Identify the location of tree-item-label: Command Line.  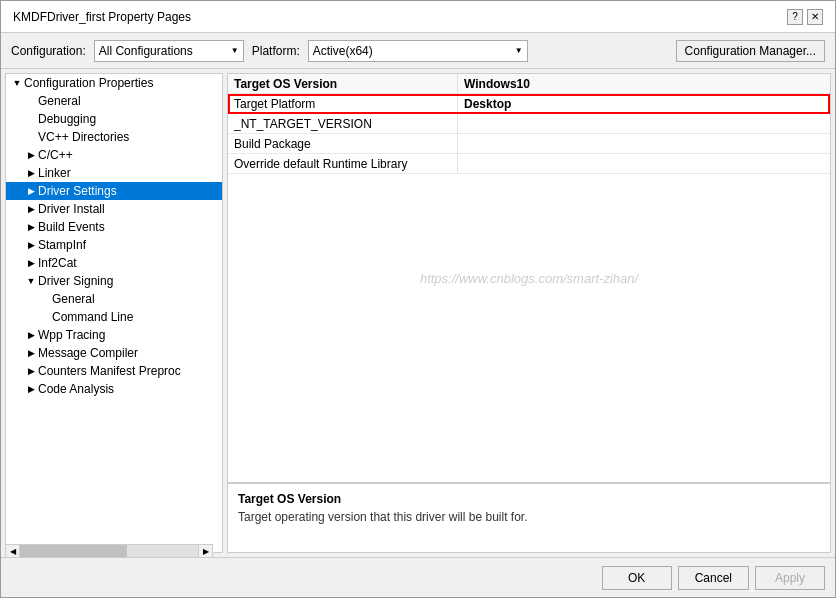
(92, 317).